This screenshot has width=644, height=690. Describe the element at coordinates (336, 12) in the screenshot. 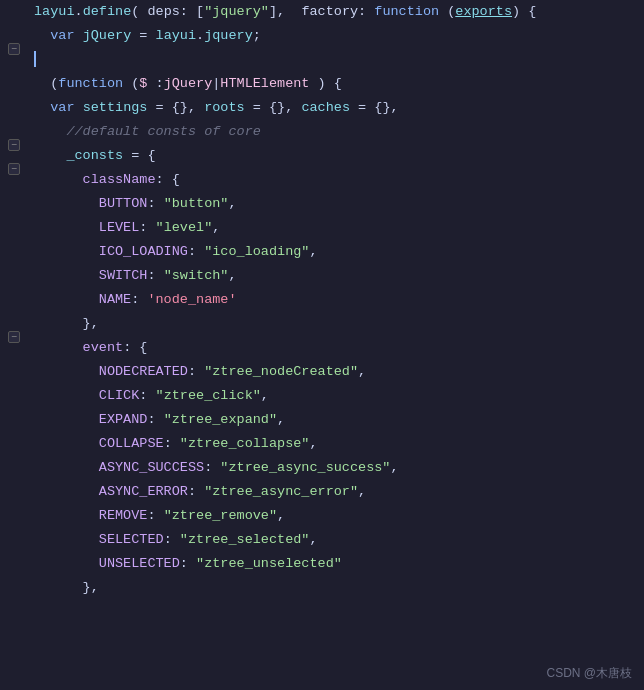

I see `line-content: layui.define( deps: ["jquery"], factory:…` at that location.